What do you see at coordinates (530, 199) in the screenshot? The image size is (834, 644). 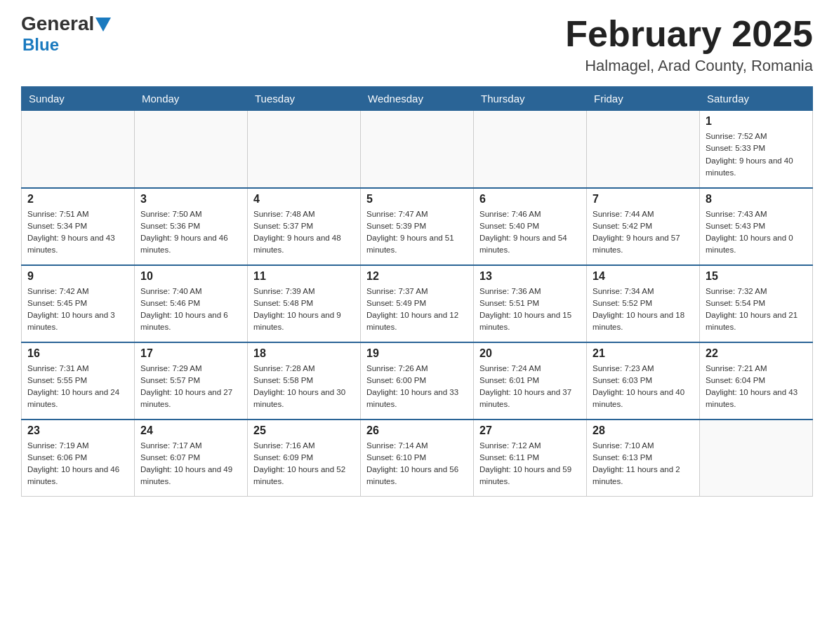 I see `day-number: 6` at bounding box center [530, 199].